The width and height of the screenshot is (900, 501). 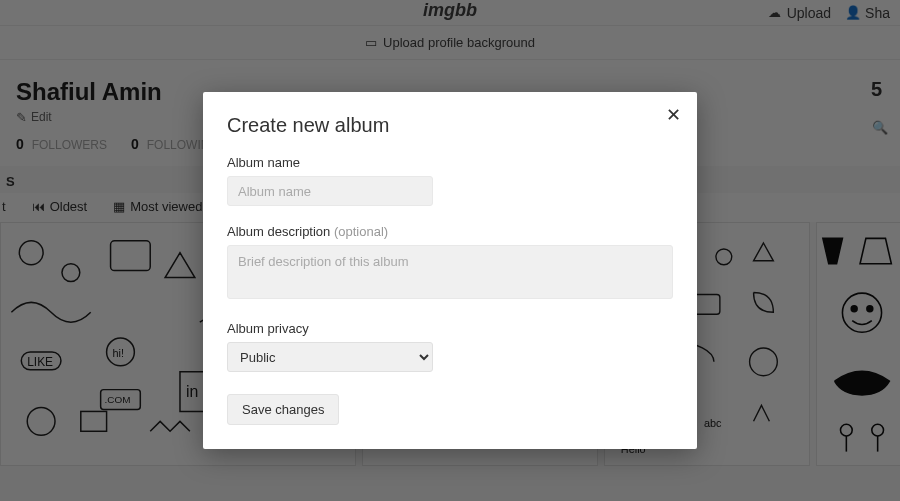 I want to click on save-changes-button: Save changes, so click(x=283, y=410).